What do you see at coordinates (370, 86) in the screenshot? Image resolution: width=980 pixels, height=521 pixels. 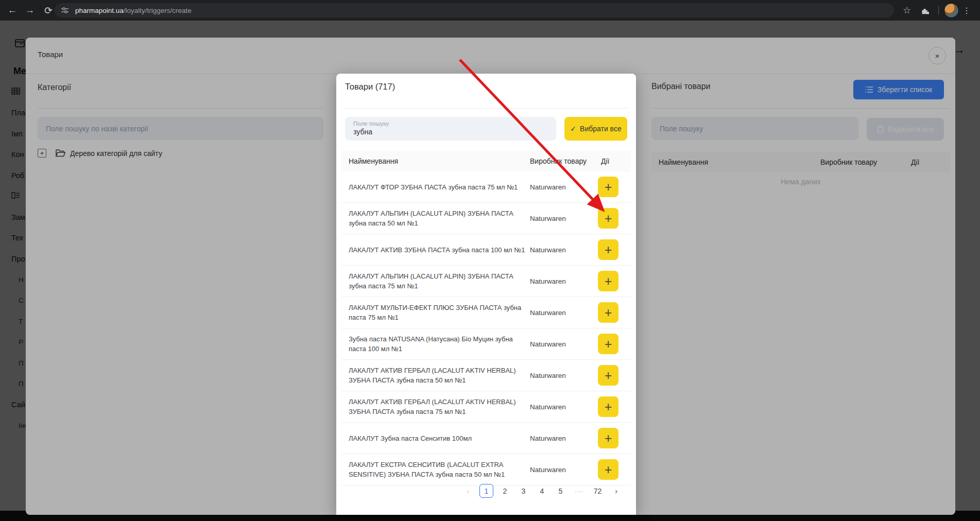 I see `products-panel-title: Товари (717)` at bounding box center [370, 86].